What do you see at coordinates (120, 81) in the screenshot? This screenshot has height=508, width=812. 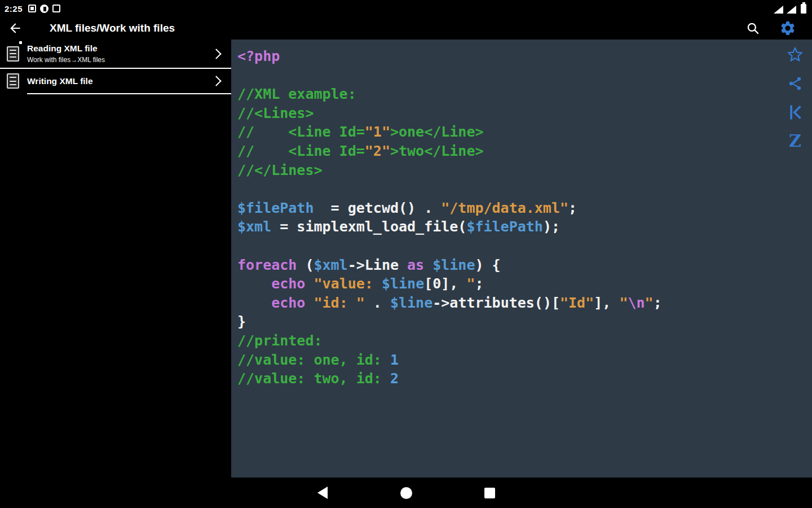 I see `sidebar-item-title: Writing XML file` at bounding box center [120, 81].